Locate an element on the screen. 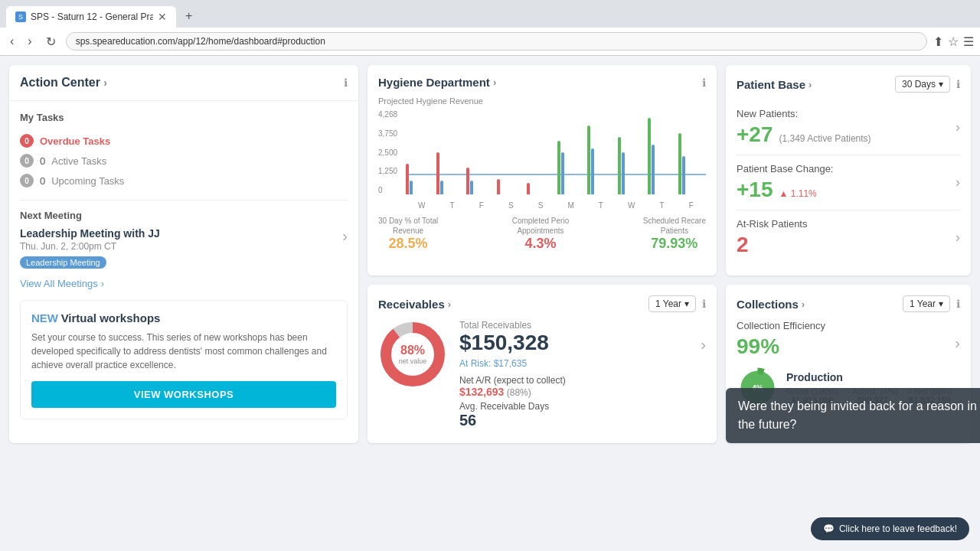  collections-row-arrow-icon: › is located at coordinates (957, 343).